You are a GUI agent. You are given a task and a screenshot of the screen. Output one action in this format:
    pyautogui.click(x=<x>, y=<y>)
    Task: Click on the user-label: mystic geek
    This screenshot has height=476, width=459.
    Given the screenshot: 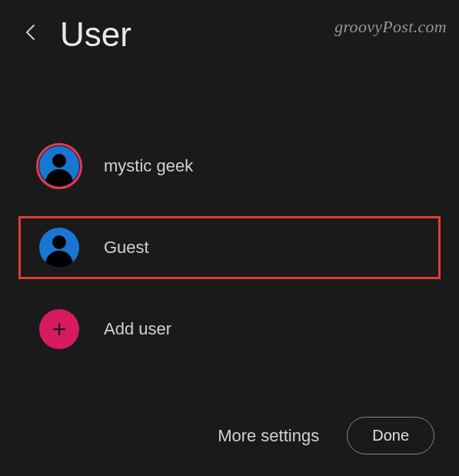 What is the action you would take?
    pyautogui.click(x=148, y=166)
    